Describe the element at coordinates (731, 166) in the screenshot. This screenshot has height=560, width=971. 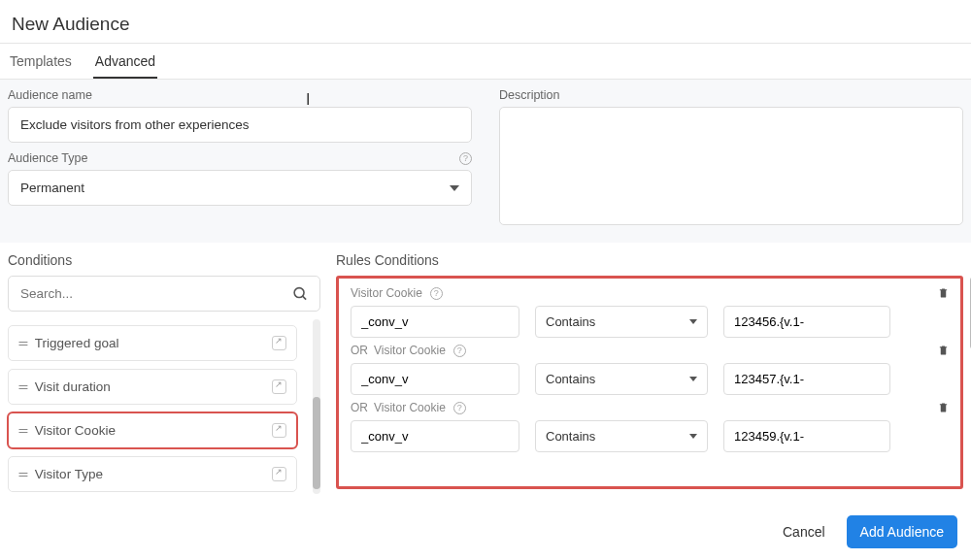
I see `description-input` at that location.